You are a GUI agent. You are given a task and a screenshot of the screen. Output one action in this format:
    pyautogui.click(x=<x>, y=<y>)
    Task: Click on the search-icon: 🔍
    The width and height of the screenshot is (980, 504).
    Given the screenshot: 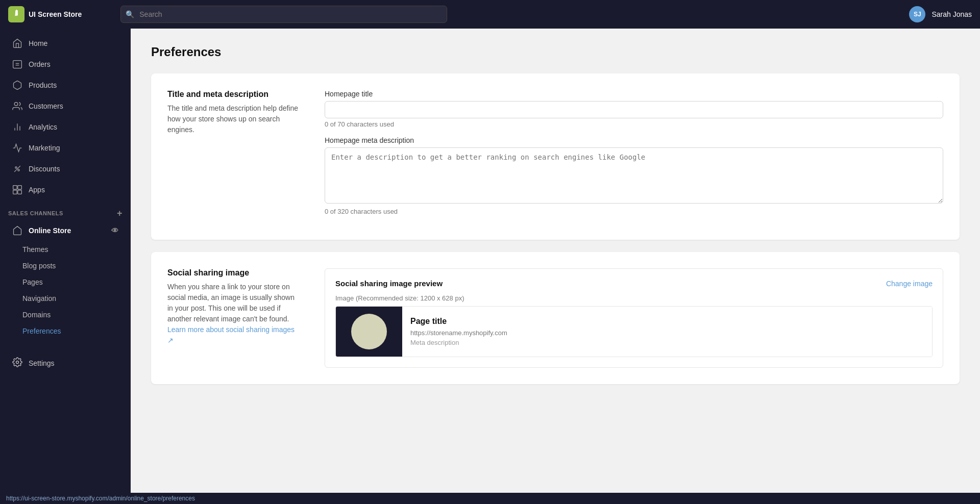 What is the action you would take?
    pyautogui.click(x=130, y=14)
    